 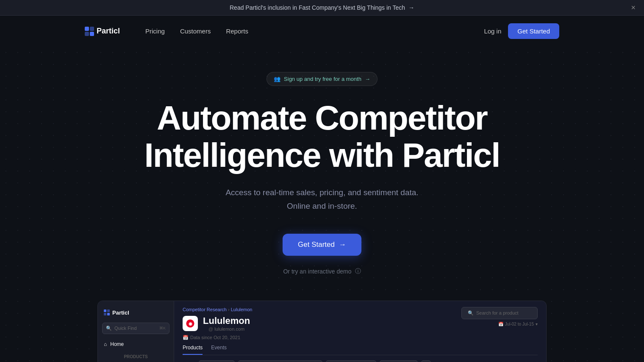 I want to click on filter-chip-material: ◇ Material Polyester ×, so click(x=351, y=361).